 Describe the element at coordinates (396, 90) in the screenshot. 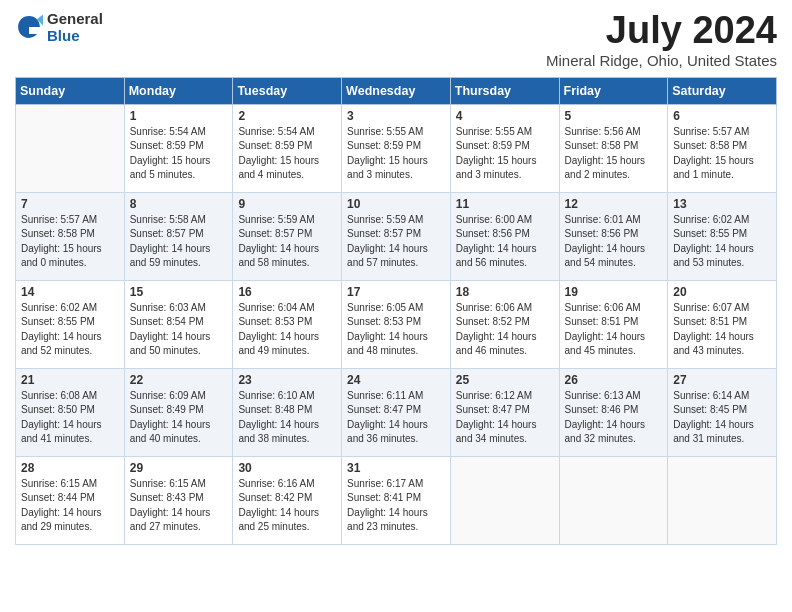

I see `col-header-wednesday: Wednesday` at that location.